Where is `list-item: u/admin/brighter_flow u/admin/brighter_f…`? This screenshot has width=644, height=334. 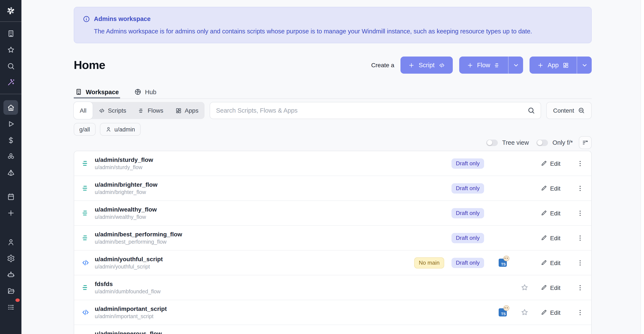 list-item: u/admin/brighter_flow u/admin/brighter_f… is located at coordinates (333, 188).